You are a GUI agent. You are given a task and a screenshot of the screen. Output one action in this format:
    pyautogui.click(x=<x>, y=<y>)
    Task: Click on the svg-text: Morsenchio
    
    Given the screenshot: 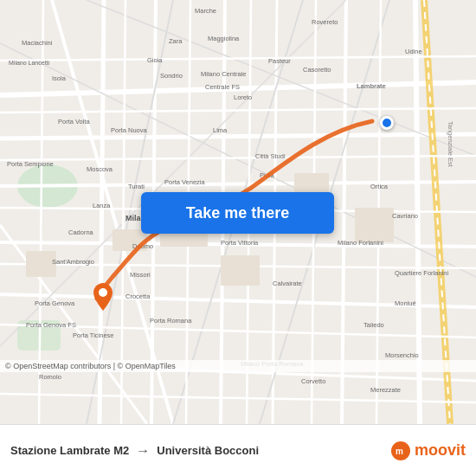 What is the action you would take?
    pyautogui.click(x=402, y=355)
    